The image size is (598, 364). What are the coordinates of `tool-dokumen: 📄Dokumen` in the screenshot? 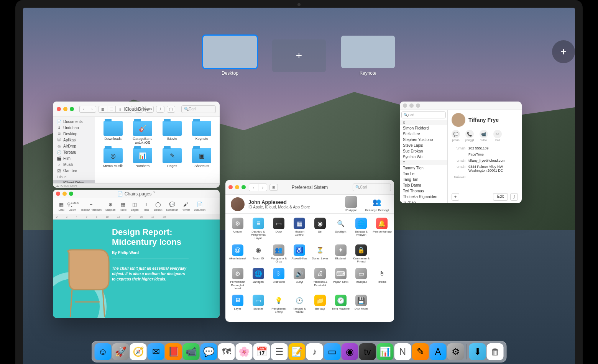 It's located at (200, 206).